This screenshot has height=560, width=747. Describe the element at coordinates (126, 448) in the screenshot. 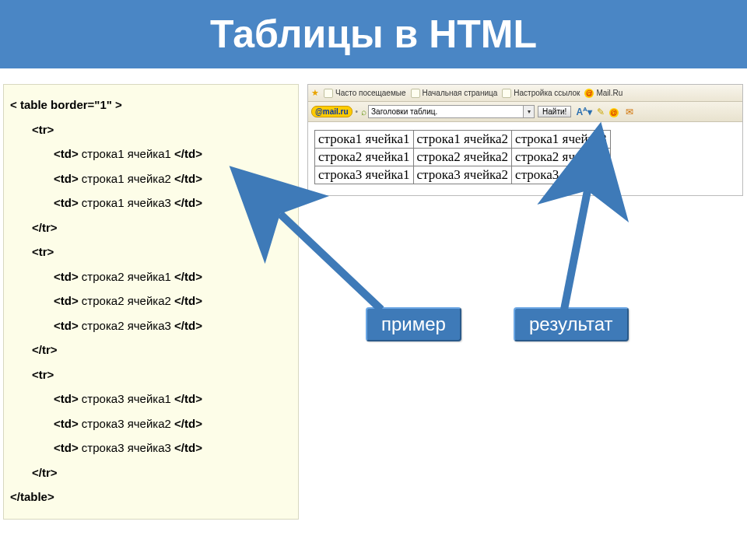

I see `code-cell-text: строка3 ячейка3` at that location.